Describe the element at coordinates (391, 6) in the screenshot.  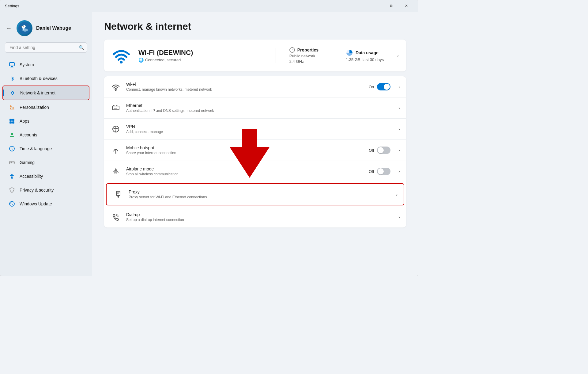
I see `window-controls: — ⧉ ✕` at that location.